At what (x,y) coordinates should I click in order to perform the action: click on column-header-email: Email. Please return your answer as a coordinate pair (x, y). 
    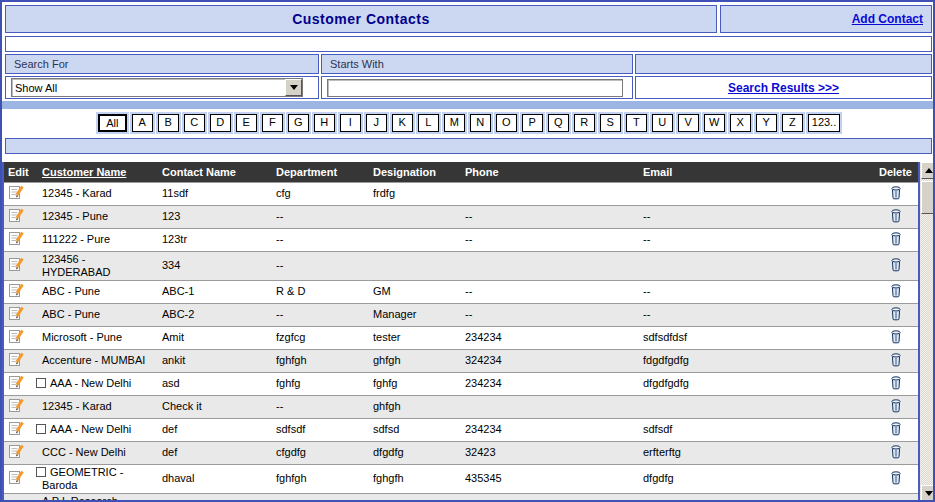
    Looking at the image, I should click on (754, 172).